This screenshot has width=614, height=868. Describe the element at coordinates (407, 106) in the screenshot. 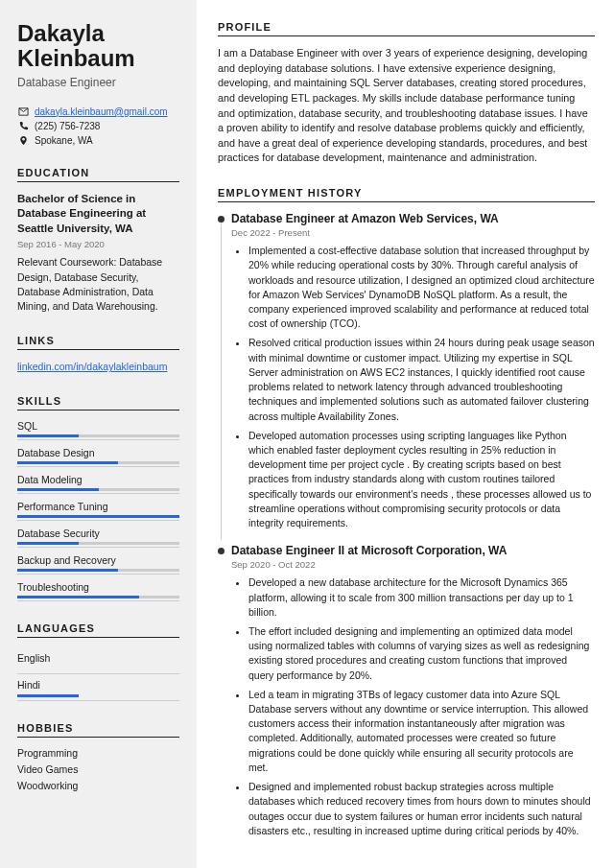

I see `profile-text: I am a Database Engineer with over 3 yea…` at that location.